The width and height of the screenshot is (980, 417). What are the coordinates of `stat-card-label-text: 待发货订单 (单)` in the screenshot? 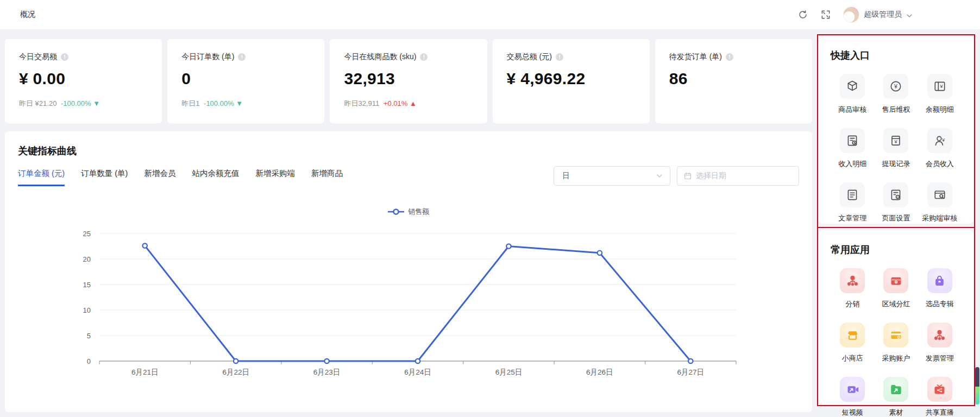 It's located at (695, 57).